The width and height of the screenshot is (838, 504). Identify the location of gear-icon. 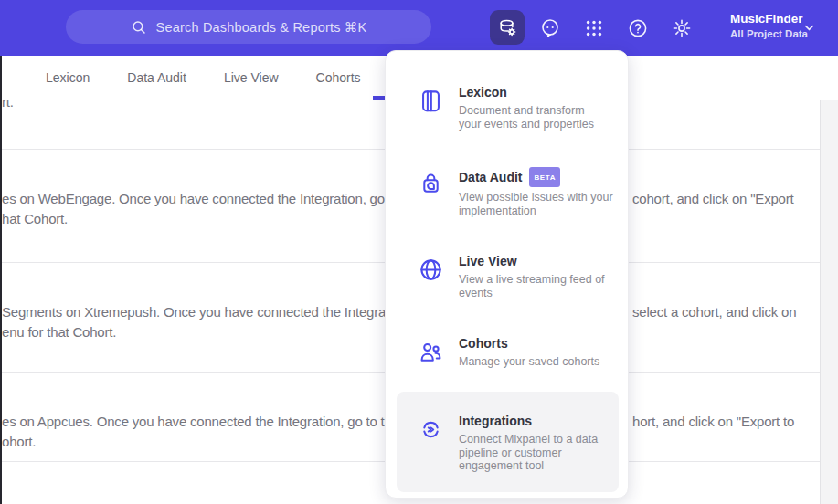
(682, 28).